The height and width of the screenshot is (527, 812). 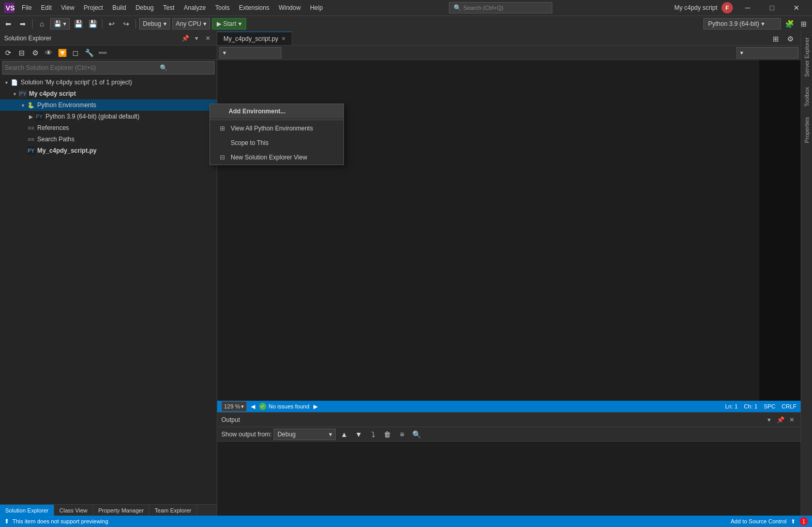 What do you see at coordinates (27, 8) in the screenshot?
I see `menu-file: File` at bounding box center [27, 8].